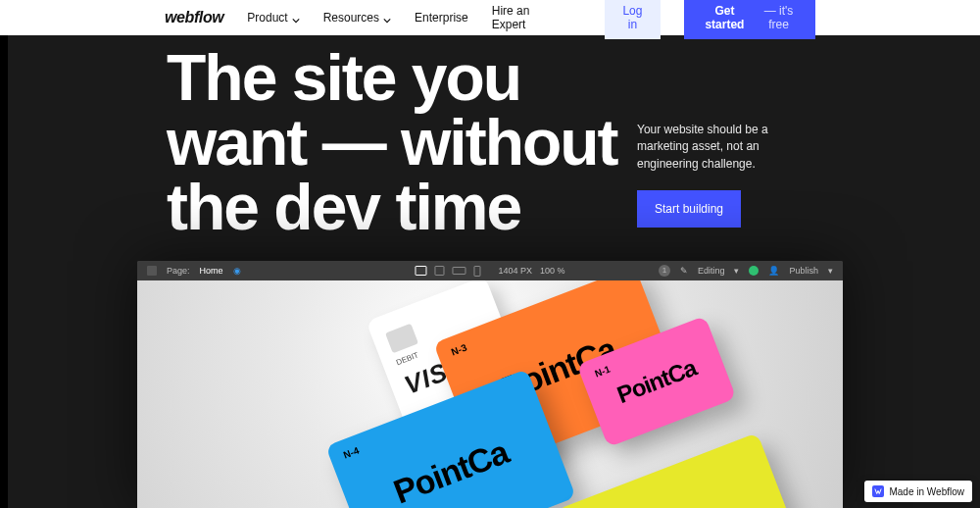 This screenshot has width=980, height=508. Describe the element at coordinates (750, 20) in the screenshot. I see `get-started-button: Get started — it's free` at that location.